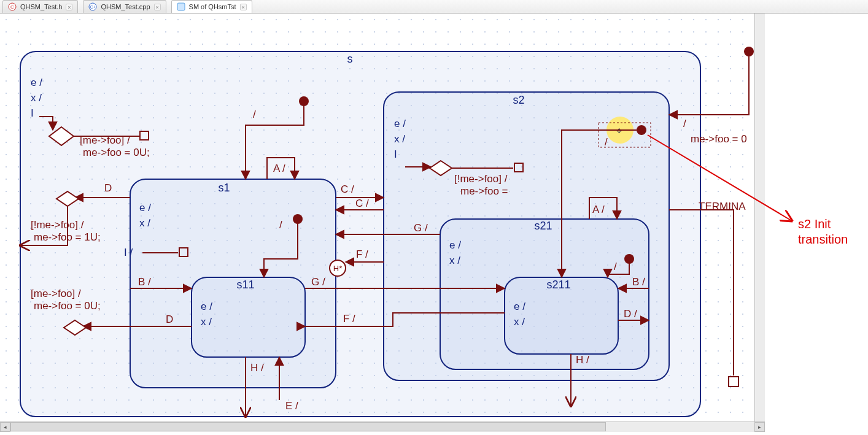  Describe the element at coordinates (719, 139) in the screenshot. I see `tr-label: me->foo = 0` at that location.